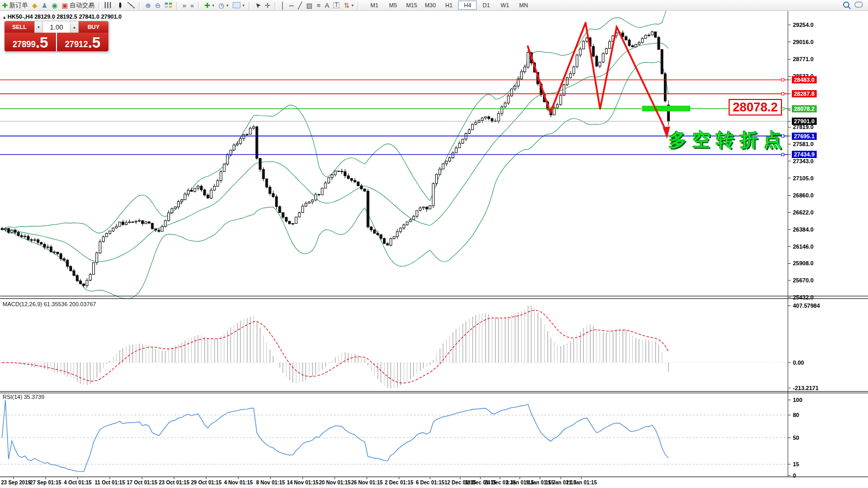  Describe the element at coordinates (271, 483) in the screenshot. I see `time-axis-label: 8 Nov 01:15` at that location.